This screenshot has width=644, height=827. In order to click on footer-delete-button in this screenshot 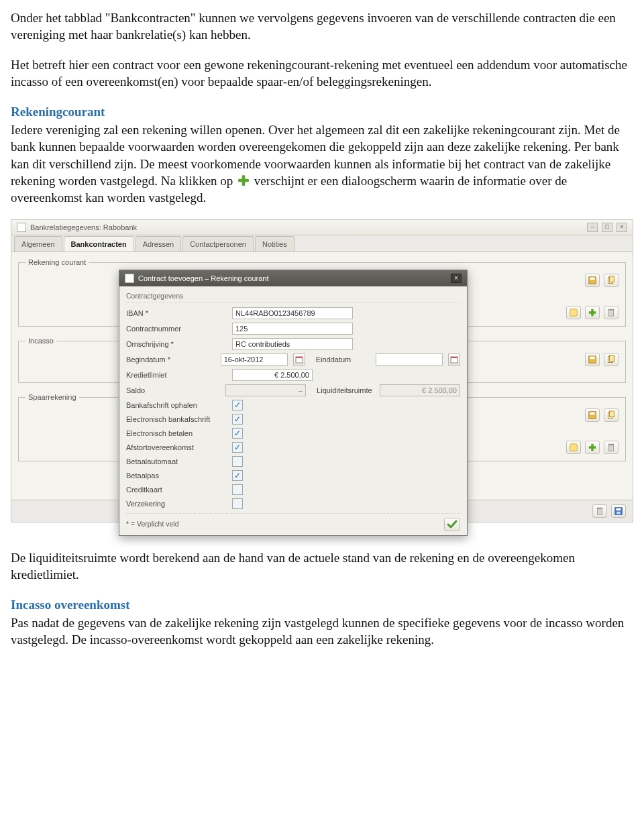, I will do `click(600, 511)`.